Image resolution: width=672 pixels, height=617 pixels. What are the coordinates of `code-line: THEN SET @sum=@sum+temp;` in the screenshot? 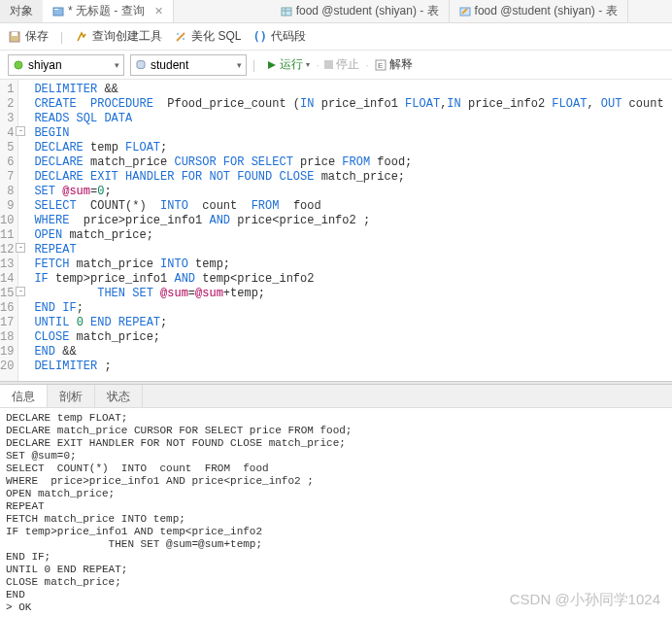 It's located at (353, 293).